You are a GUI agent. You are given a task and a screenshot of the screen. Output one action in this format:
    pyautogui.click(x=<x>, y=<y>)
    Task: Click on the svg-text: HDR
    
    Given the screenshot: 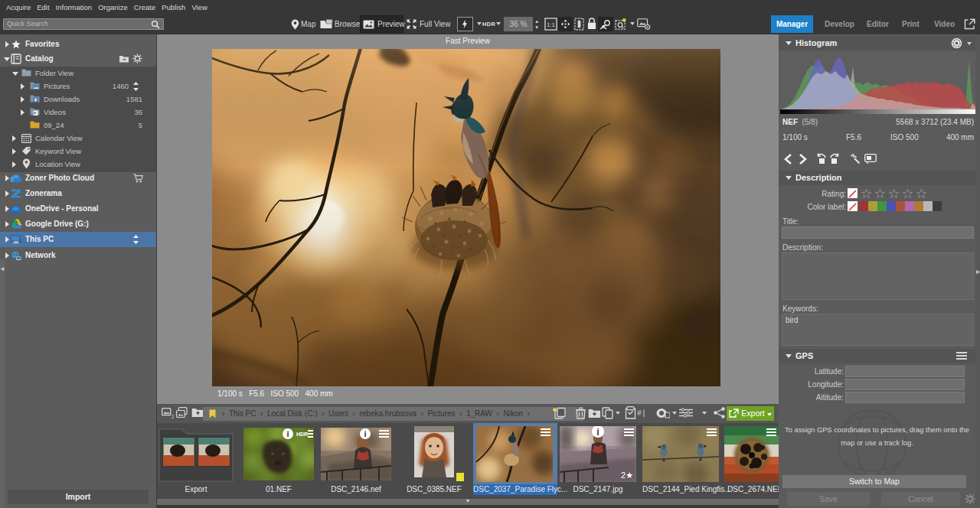 What is the action you would take?
    pyautogui.click(x=302, y=435)
    